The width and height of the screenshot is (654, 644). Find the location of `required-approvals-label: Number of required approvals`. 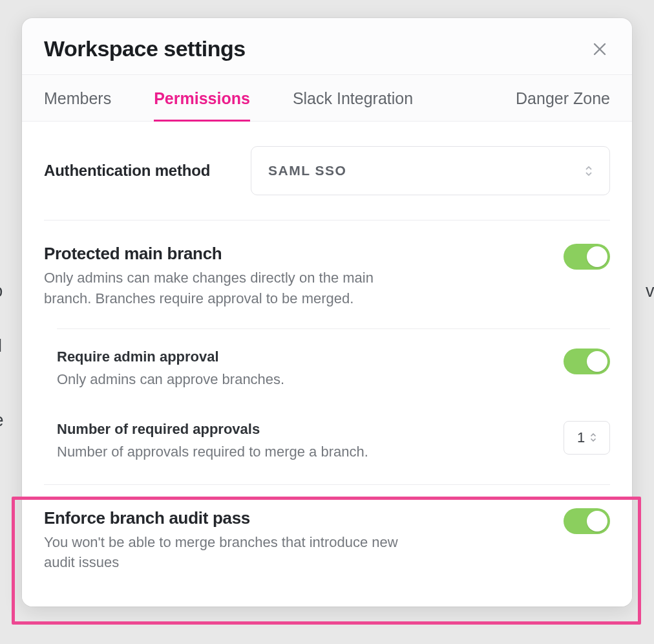

required-approvals-label: Number of required approvals is located at coordinates (213, 429).